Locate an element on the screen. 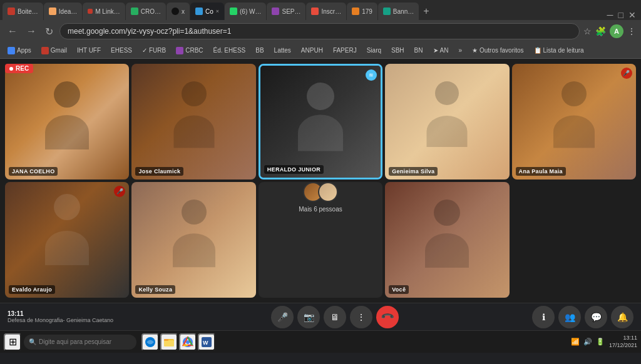  activities-button: 🔔 is located at coordinates (622, 317).